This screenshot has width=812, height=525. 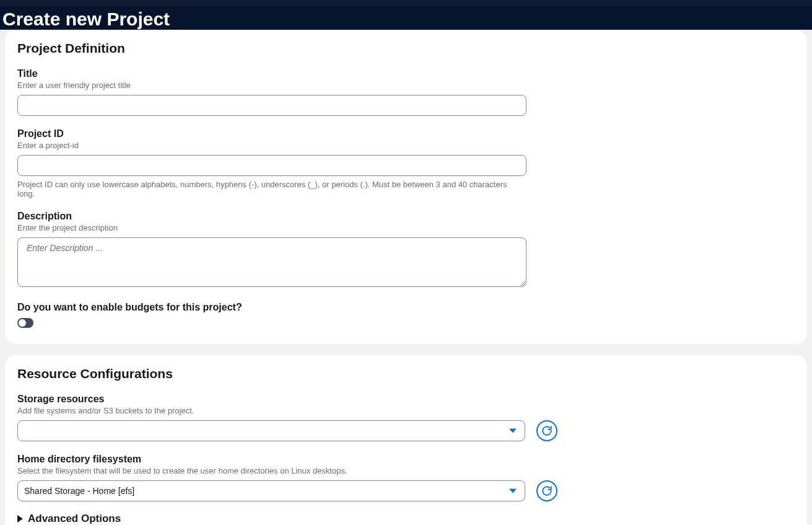 I want to click on advanced-options-label: Advanced Options, so click(x=74, y=519).